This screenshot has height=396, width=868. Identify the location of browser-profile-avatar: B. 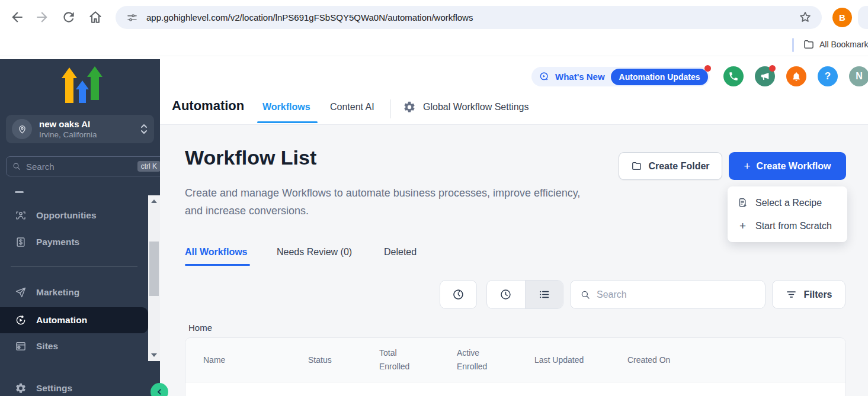
(843, 18).